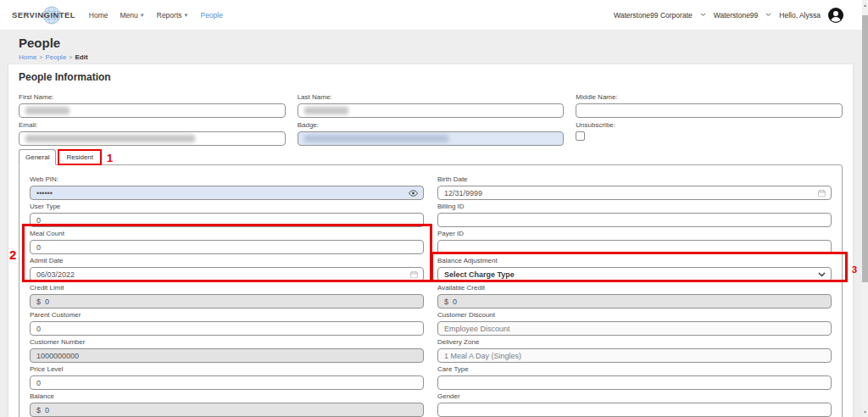  What do you see at coordinates (227, 275) in the screenshot?
I see `admit-date-input: 06/03/2022` at bounding box center [227, 275].